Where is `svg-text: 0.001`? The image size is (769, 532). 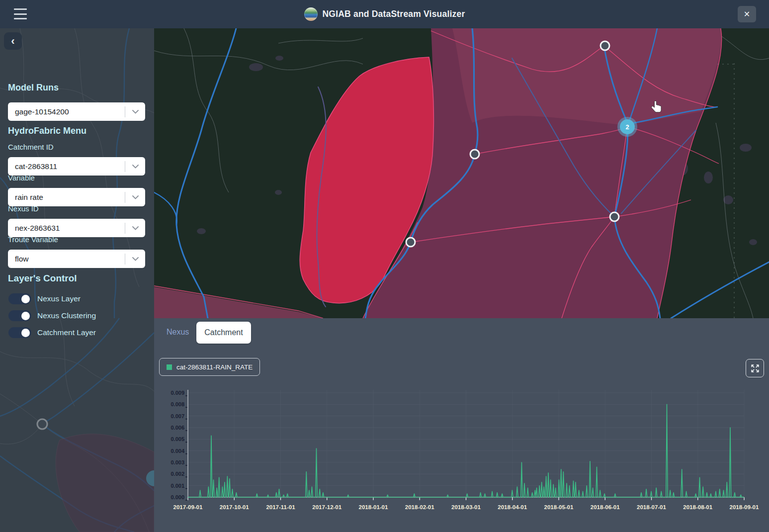
svg-text: 0.001 is located at coordinates (177, 486).